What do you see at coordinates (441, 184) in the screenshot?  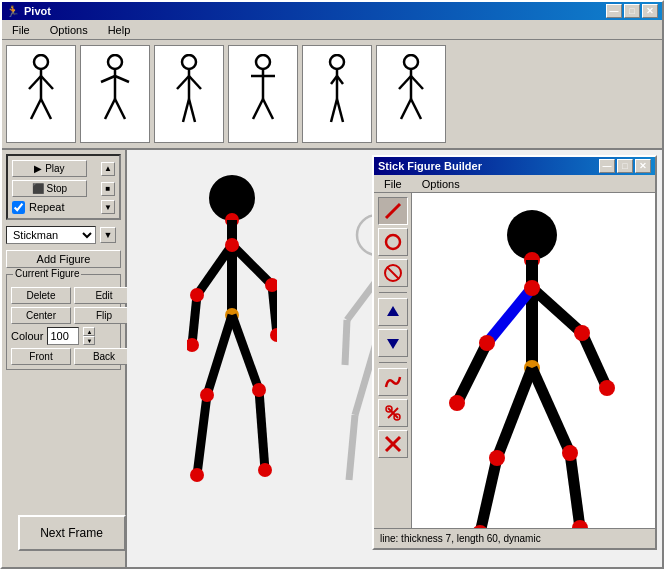 I see `sub-menu-options: Options` at bounding box center [441, 184].